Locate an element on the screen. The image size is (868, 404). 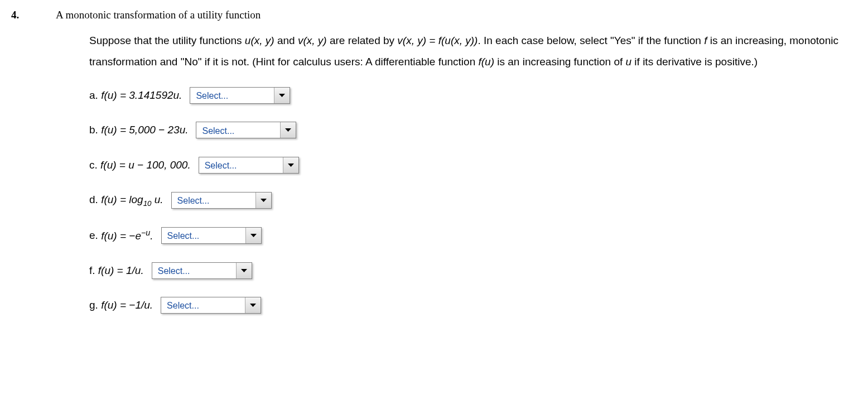
body-text-frag: if its derivative is positive.) is located at coordinates (695, 61).